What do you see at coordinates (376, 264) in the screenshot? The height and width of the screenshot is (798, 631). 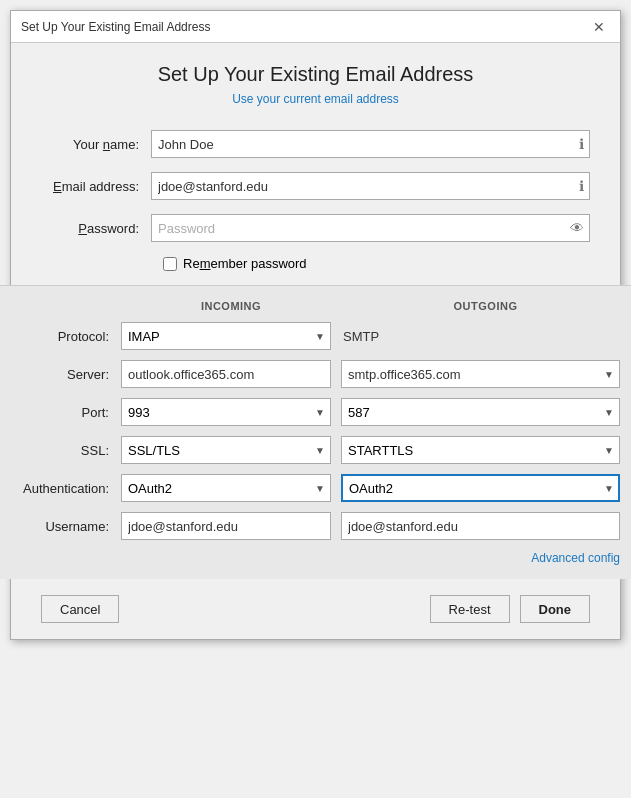 I see `remember-password-row: Remember password` at bounding box center [376, 264].